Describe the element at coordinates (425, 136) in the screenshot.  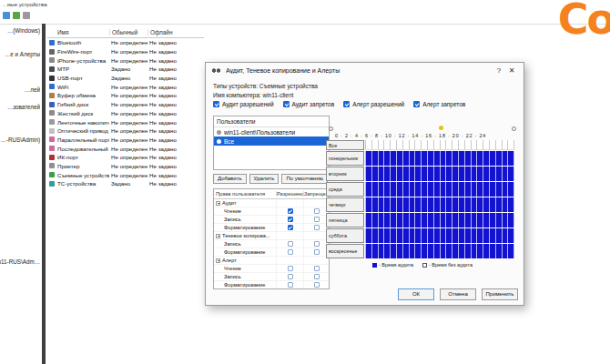
I see `hours-scale: 0 · 2 · 4 · 6 · 8 · 10 · 12 · 14 · 16 · …` at that location.